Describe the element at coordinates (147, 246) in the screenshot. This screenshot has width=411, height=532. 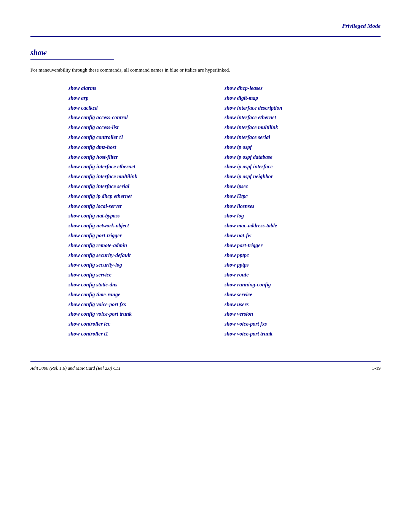
I see `list-item: show config remote-admin` at that location.